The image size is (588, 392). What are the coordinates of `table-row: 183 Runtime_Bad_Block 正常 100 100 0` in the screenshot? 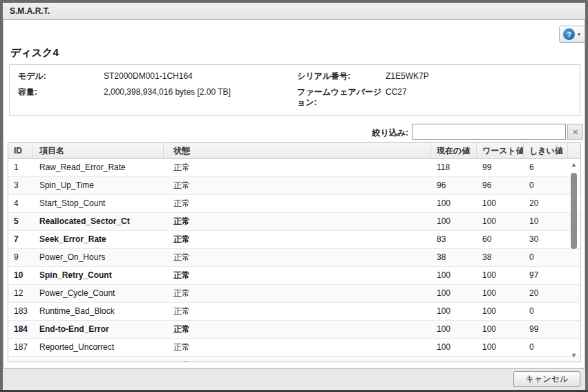 It's located at (294, 312).